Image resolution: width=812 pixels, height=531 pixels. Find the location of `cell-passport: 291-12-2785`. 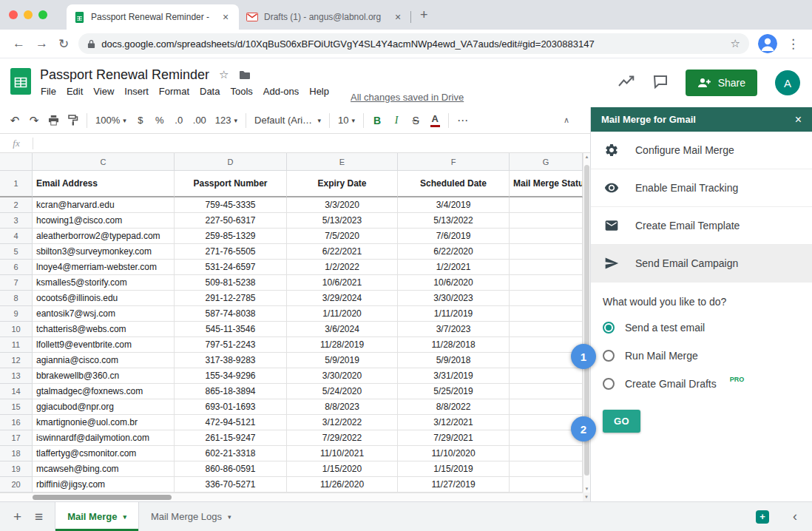

cell-passport: 291-12-2785 is located at coordinates (231, 299).